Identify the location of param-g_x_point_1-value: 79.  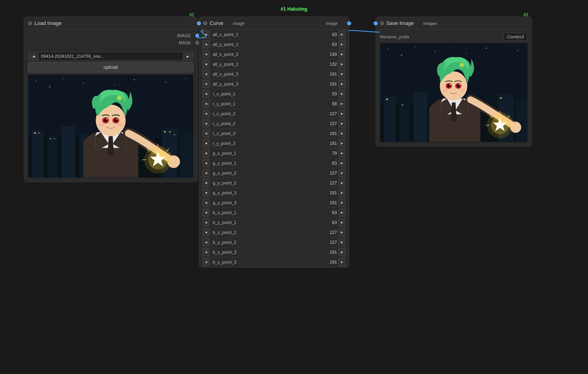
(331, 153).